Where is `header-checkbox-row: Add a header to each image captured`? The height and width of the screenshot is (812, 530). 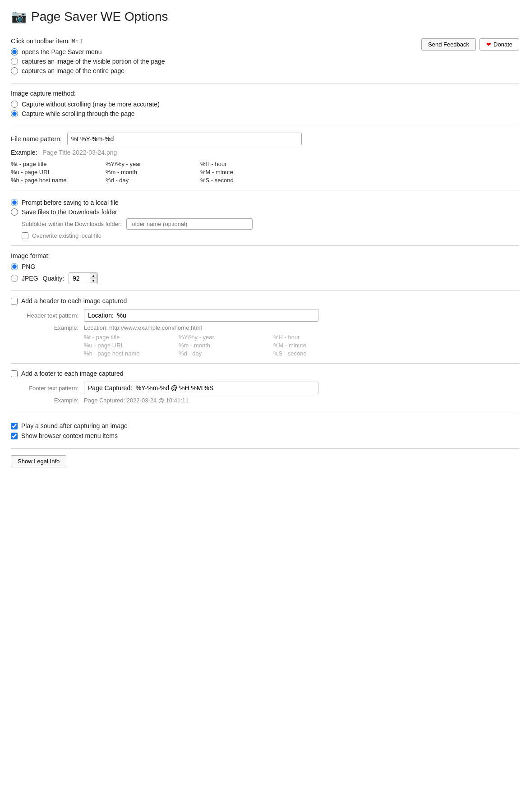
header-checkbox-row: Add a header to each image captured is located at coordinates (265, 301).